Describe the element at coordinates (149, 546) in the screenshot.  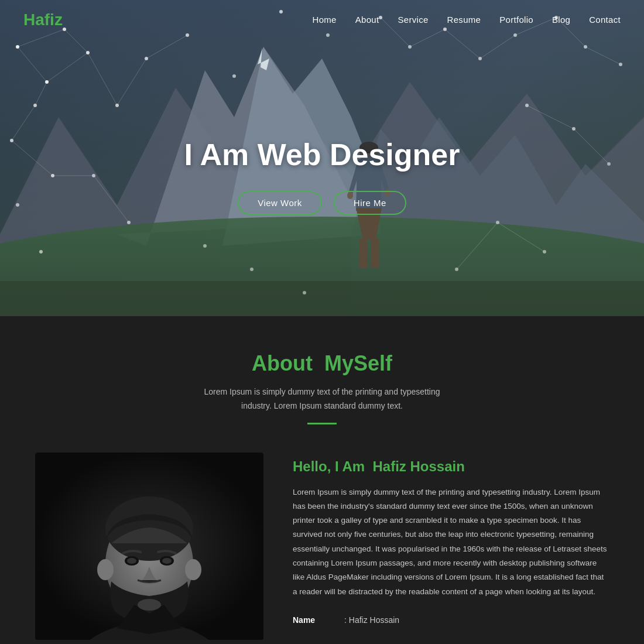
I see `photo-inner` at that location.